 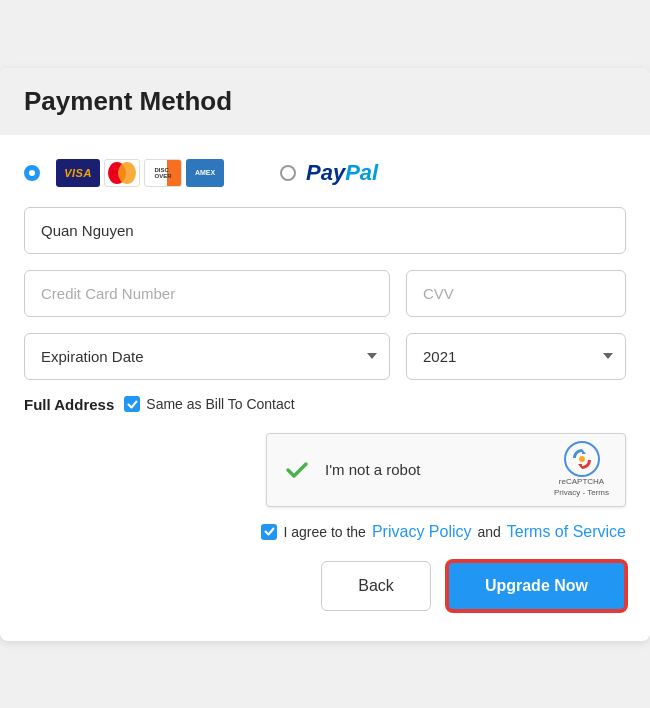 I want to click on same-as-billing-label: Same as Bill To Contact, so click(x=220, y=404).